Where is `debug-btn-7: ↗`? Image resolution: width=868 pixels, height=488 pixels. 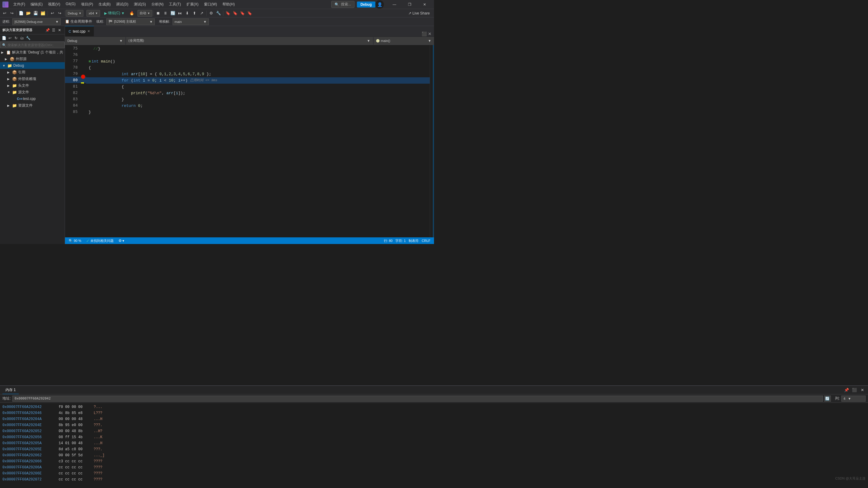
debug-btn-7: ↗ is located at coordinates (202, 13).